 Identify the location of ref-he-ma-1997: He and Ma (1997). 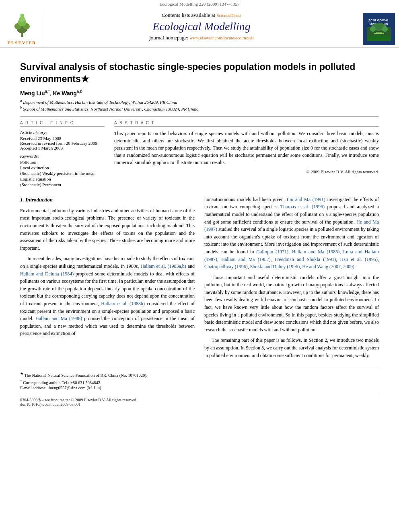
(292, 226).